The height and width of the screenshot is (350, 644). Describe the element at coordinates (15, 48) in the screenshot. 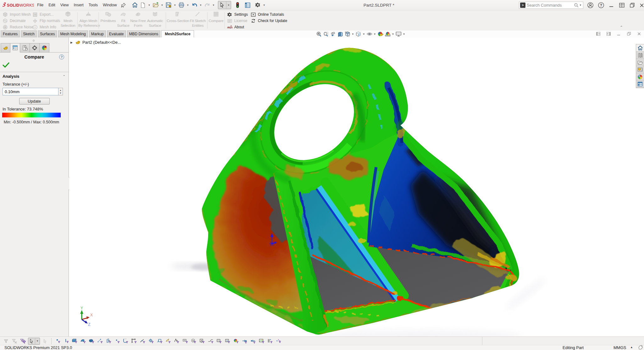

I see `propertymanager-tab` at that location.